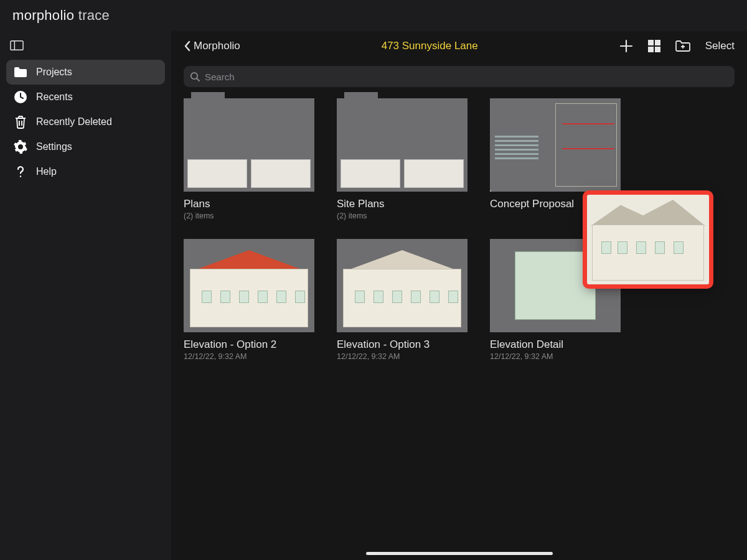  Describe the element at coordinates (374, 16) in the screenshot. I see `app-header: morpholio trace` at that location.